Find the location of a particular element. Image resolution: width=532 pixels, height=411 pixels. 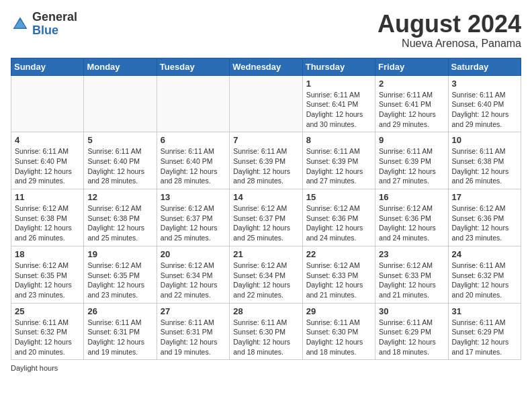

day-number: 31 is located at coordinates (485, 312).